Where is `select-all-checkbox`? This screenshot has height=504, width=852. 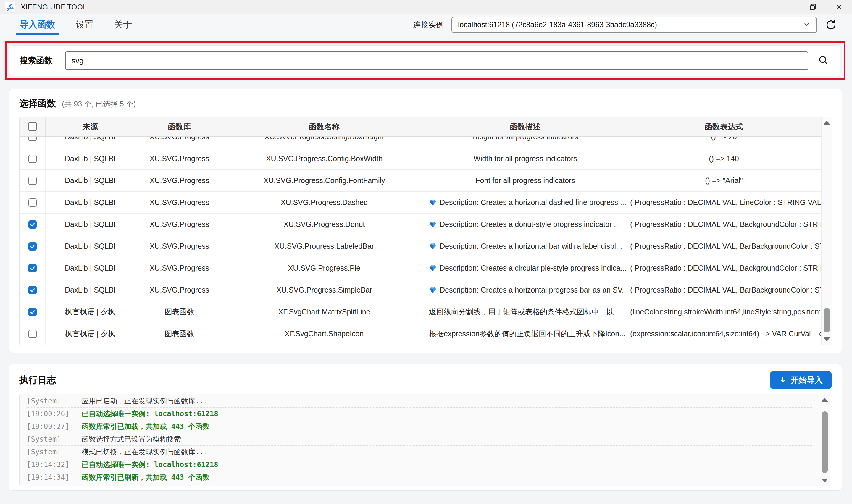 select-all-checkbox is located at coordinates (33, 127).